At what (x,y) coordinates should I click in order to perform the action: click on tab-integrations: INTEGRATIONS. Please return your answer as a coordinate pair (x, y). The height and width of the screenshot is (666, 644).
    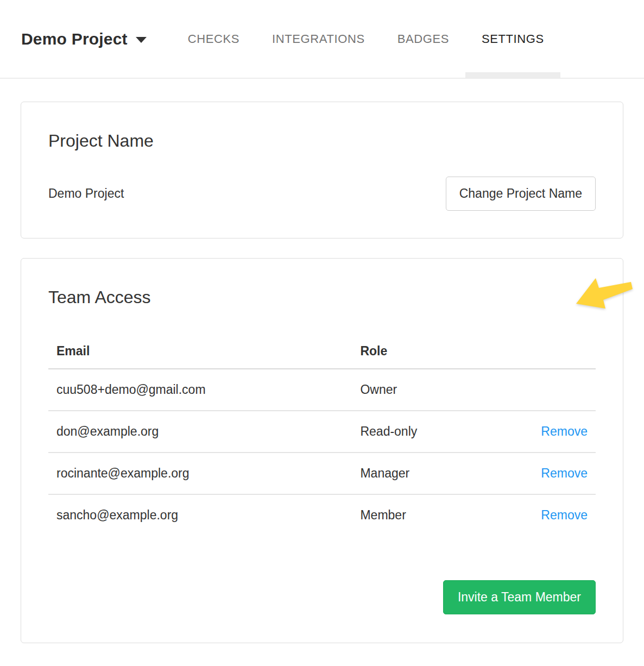
    Looking at the image, I should click on (318, 39).